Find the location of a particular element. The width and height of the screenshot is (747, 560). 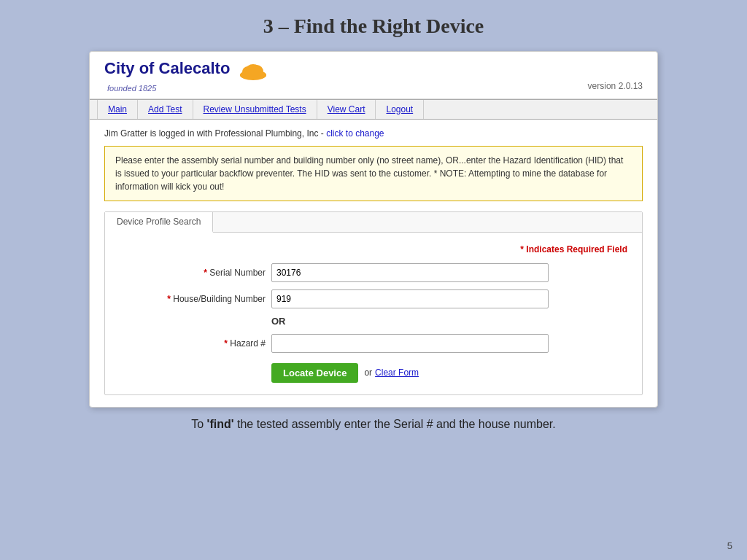

required-note: * Indicates Required Field is located at coordinates (374, 249).